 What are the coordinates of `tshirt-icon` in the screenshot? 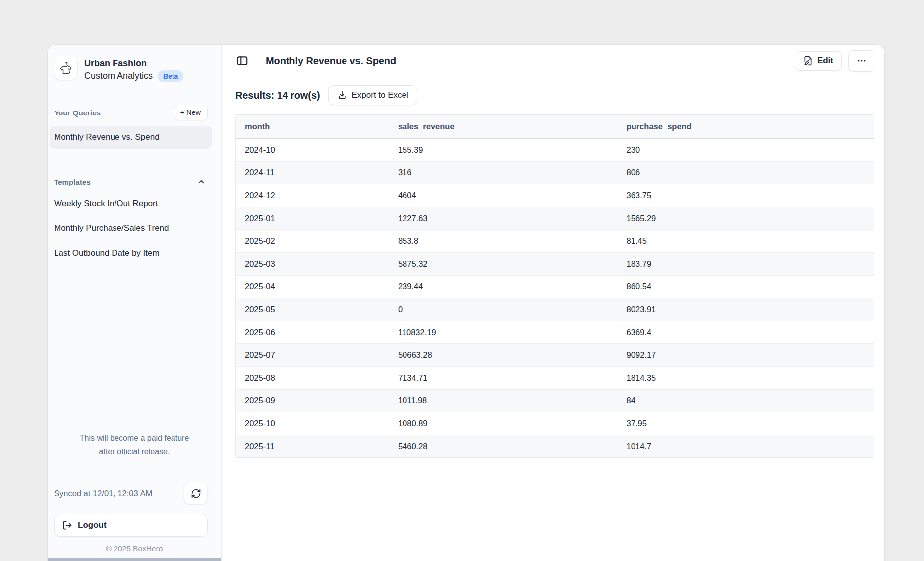 It's located at (66, 68).